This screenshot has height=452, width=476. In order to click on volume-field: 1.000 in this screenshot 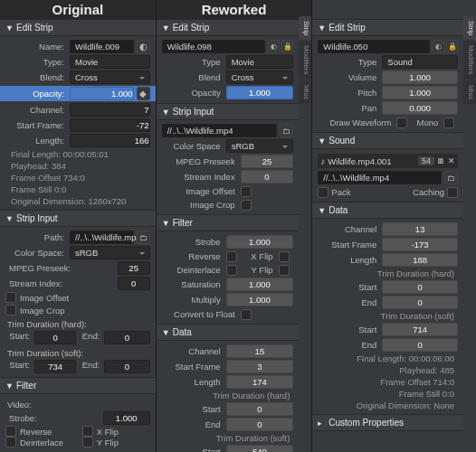, I will do `click(420, 78)`.